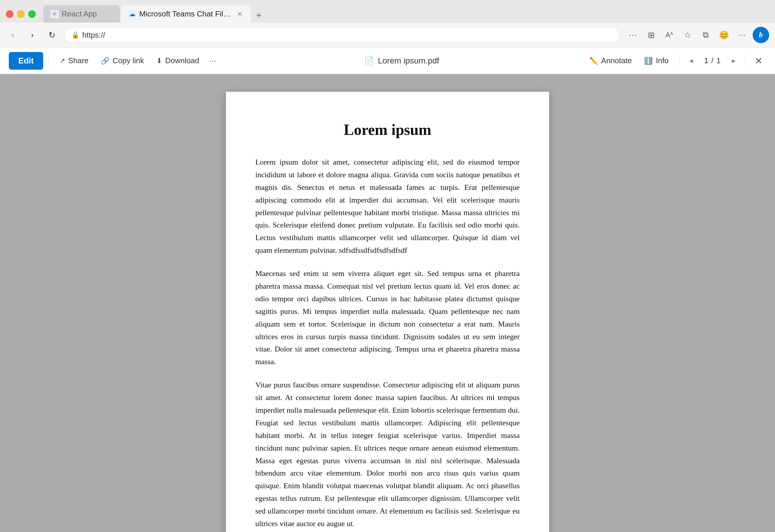  What do you see at coordinates (259, 15) in the screenshot?
I see `add-tab-button: +` at bounding box center [259, 15].